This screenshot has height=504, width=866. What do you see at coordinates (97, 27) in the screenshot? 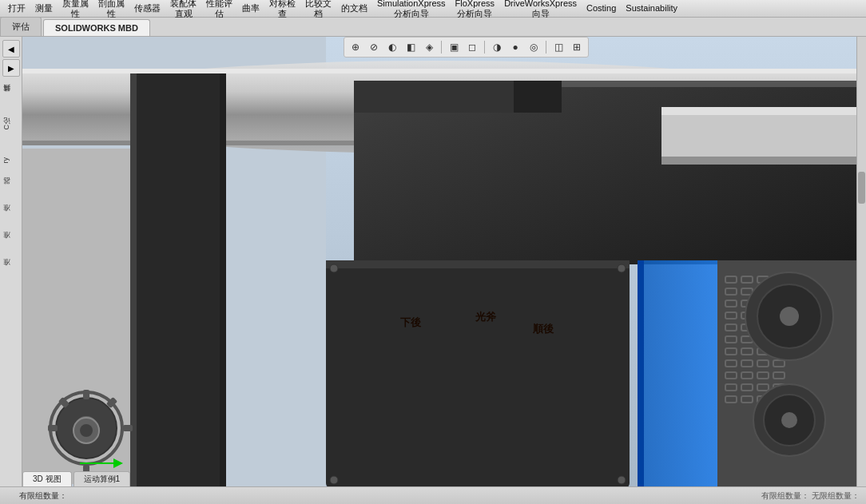
I see `tab-solidworks-mbd: SOLIDWORKS MBD` at bounding box center [97, 27].